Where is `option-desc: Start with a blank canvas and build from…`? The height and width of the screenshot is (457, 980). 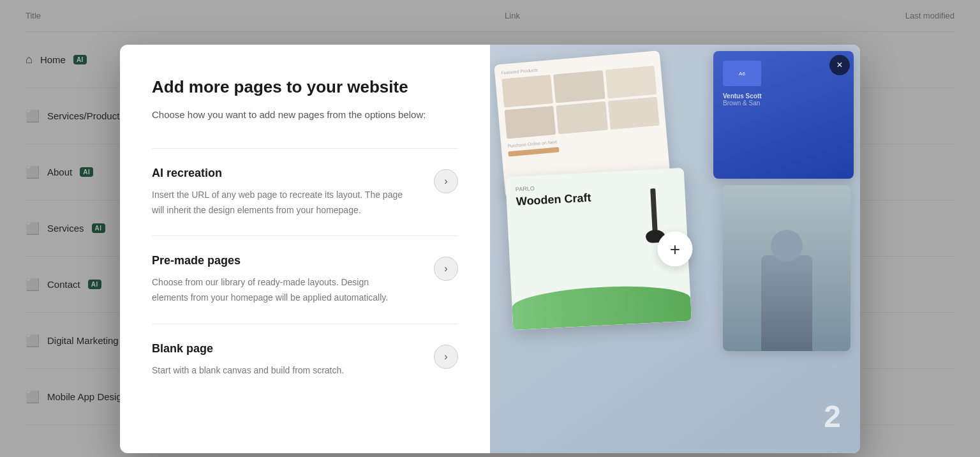
option-desc: Start with a blank canvas and build from… is located at coordinates (248, 371).